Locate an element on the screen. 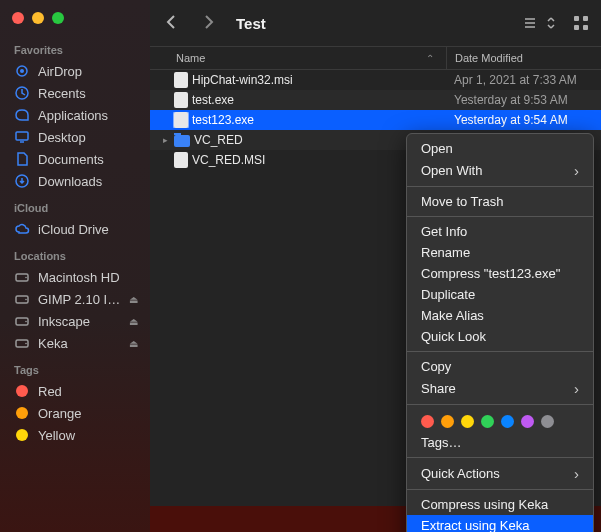  context-menu-item: Share is located at coordinates (500, 388).